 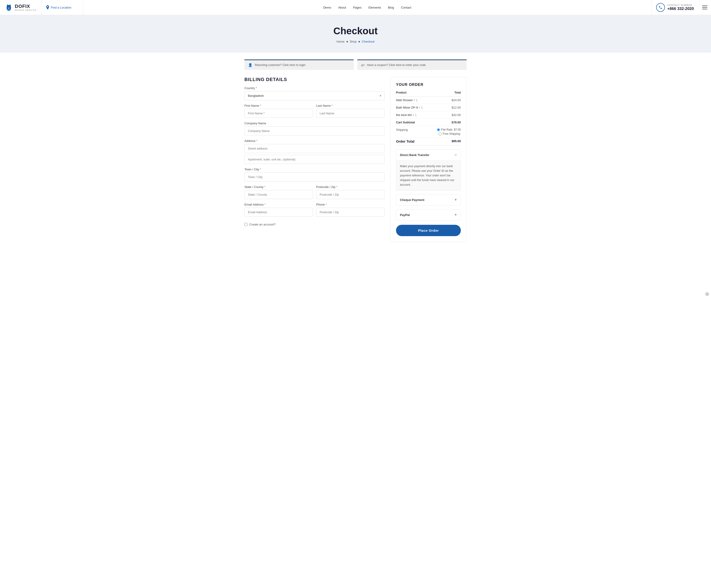 What do you see at coordinates (262, 224) in the screenshot?
I see `create-account-label: Create an account?` at bounding box center [262, 224].